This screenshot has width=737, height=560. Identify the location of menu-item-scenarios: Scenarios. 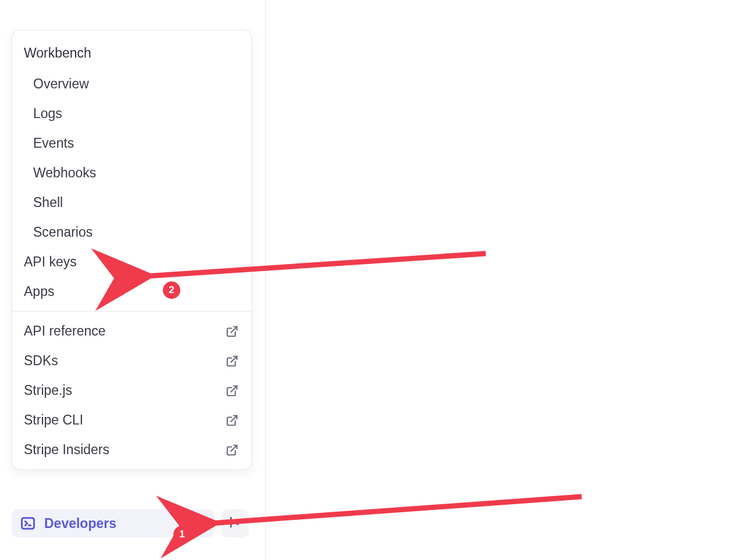
(131, 233).